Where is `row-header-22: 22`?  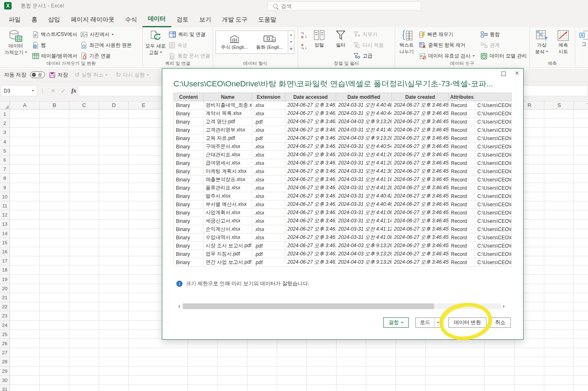 row-header-22: 22 is located at coordinates (5, 307).